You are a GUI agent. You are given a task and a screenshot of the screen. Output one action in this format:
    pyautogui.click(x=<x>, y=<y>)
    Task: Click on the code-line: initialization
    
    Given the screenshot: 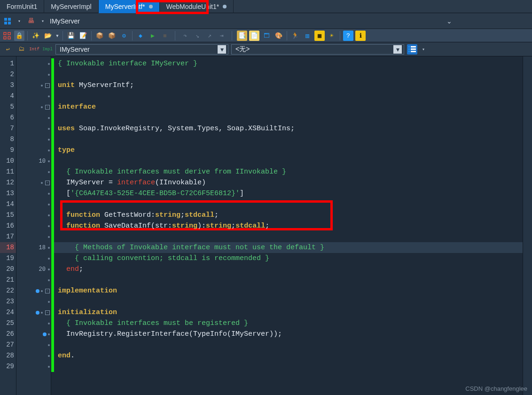 What is the action you would take?
    pyautogui.click(x=289, y=312)
    